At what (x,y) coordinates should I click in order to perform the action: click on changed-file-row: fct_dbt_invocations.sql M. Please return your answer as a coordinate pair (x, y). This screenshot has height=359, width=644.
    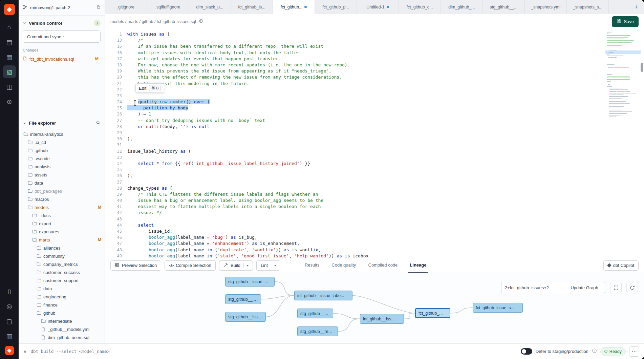
    Looking at the image, I should click on (62, 59).